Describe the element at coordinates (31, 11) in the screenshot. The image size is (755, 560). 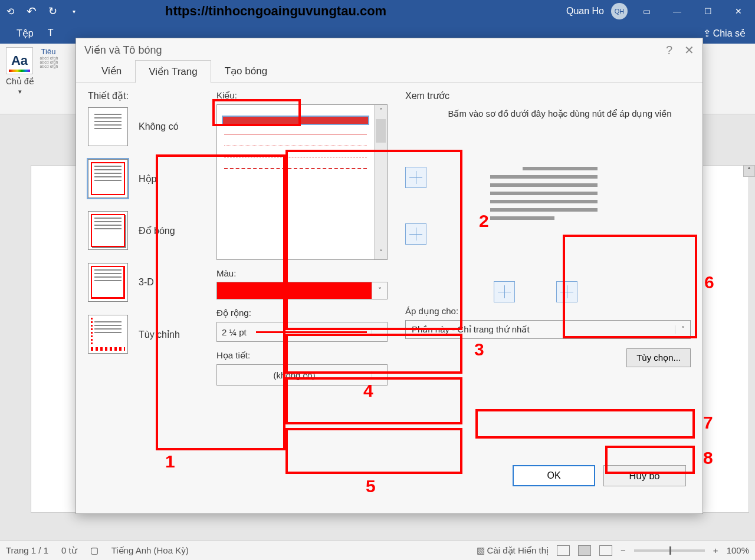
I see `undo-icon: ↶` at that location.